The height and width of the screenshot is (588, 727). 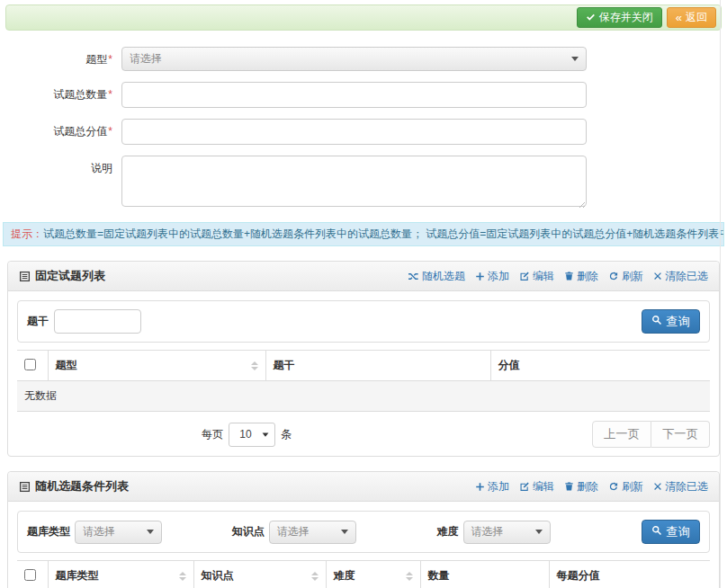 What do you see at coordinates (364, 532) in the screenshot?
I see `random-panel-filter-form: 题库类型 请选择 知识点 请选择 难度 请选择` at bounding box center [364, 532].